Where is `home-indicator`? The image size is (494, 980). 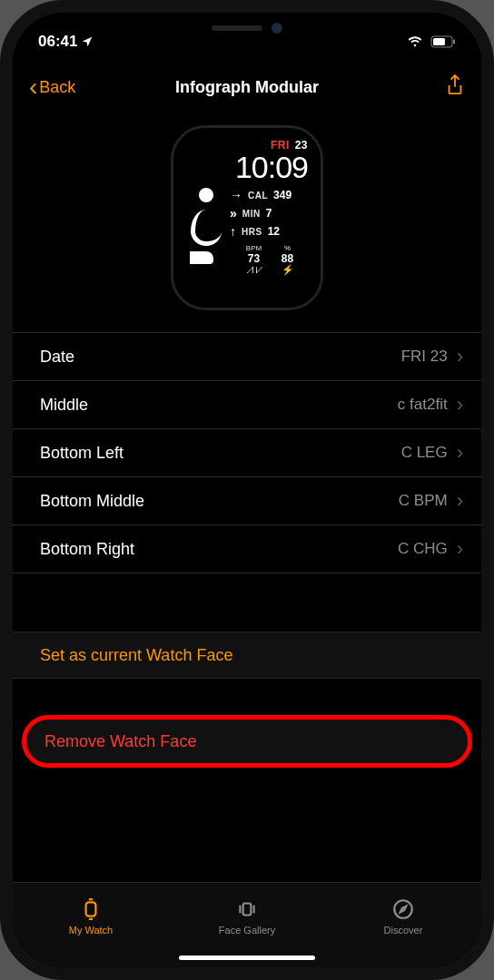
home-indicator is located at coordinates (247, 958).